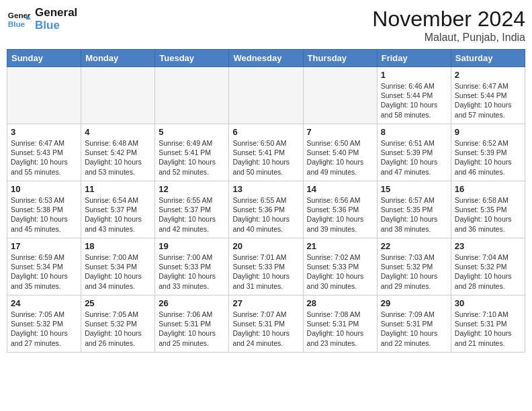 The image size is (532, 411). What do you see at coordinates (44, 210) in the screenshot?
I see `calendar-cell: 10Sunrise: 6:53 AM Sunset: 5:38 PM Dayli…` at bounding box center [44, 210].